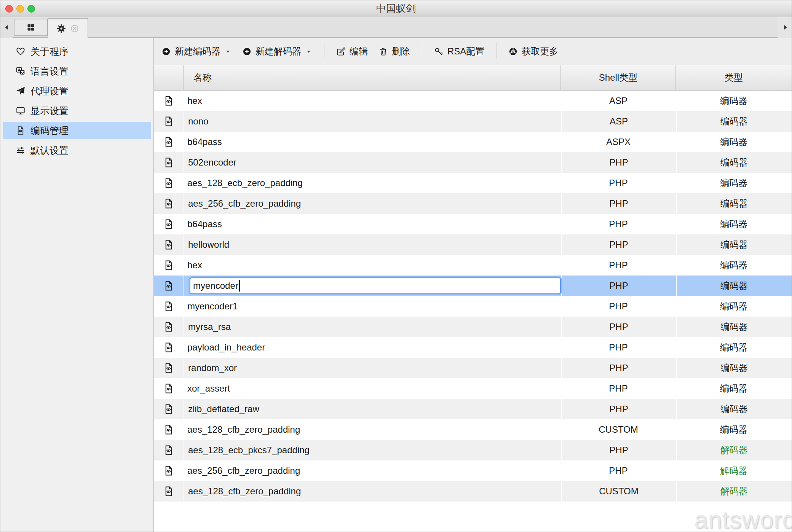 The height and width of the screenshot is (532, 792). Describe the element at coordinates (473, 265) in the screenshot. I see `table-row-hex: hexPHP编码器` at that location.